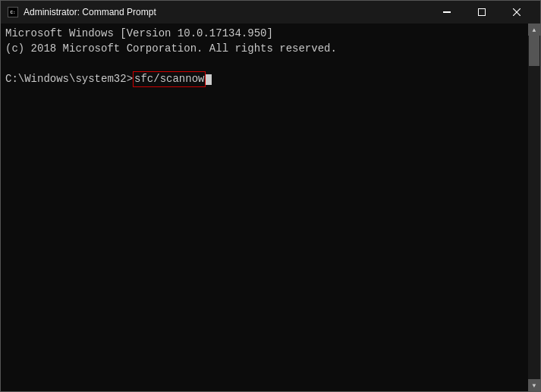 The height and width of the screenshot is (392, 541). I want to click on title-bar-left: Administrator: Command Prompt, so click(82, 12).